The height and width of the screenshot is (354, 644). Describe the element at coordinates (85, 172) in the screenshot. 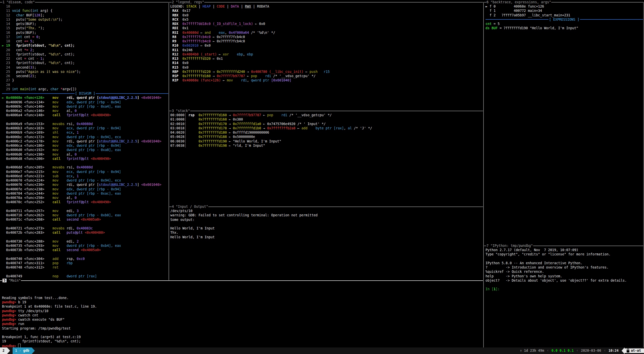

I see `terminal-line: 0x4006e7 <func+215> mov ecx, dword ptr […` at that location.